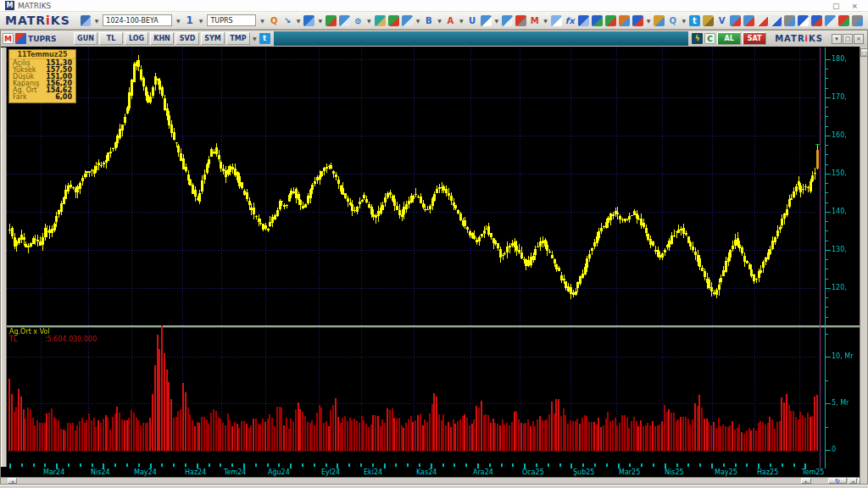 The width and height of the screenshot is (868, 488). Describe the element at coordinates (570, 20) in the screenshot. I see `fx-icon: fx` at that location.